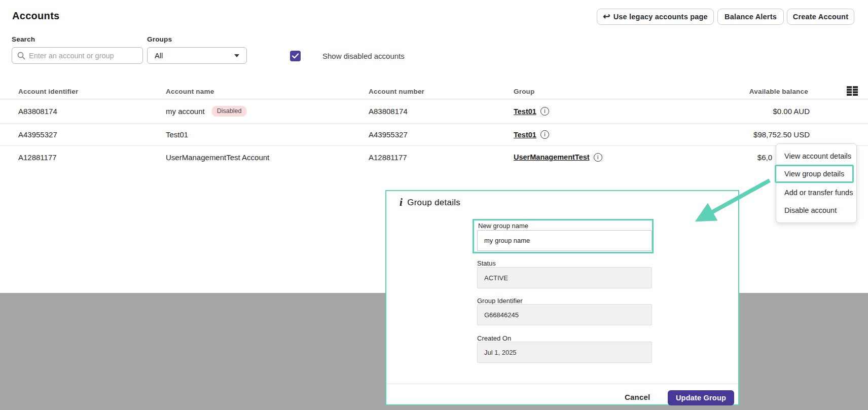 The width and height of the screenshot is (868, 410). What do you see at coordinates (388, 135) in the screenshot?
I see `row2-number: A43955327` at bounding box center [388, 135].